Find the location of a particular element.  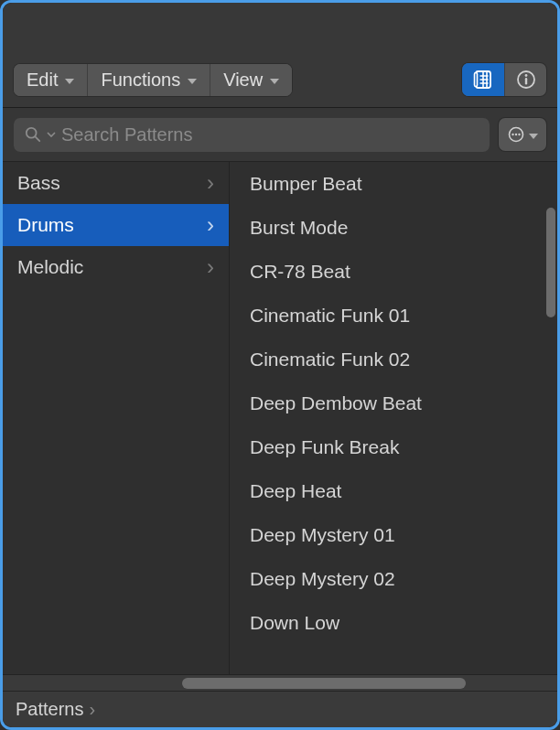

search-input is located at coordinates (270, 135).